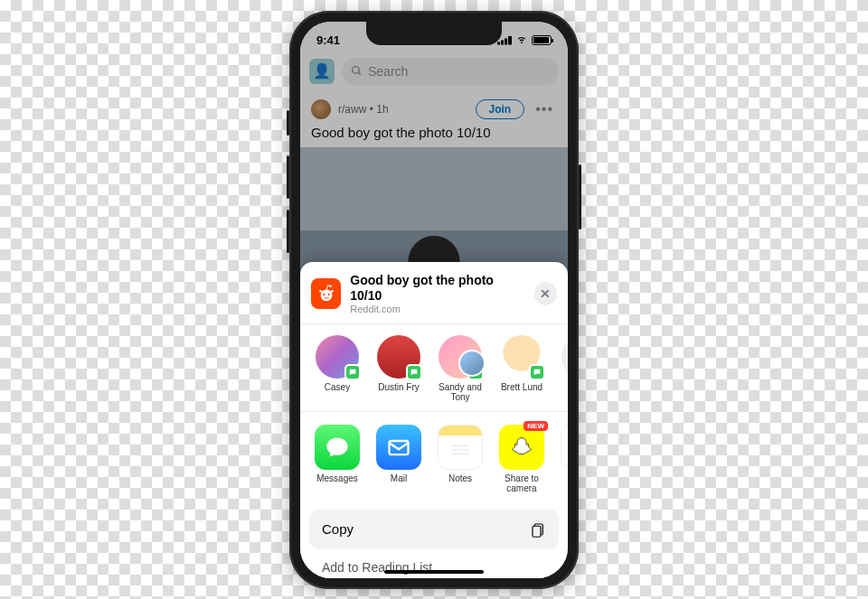 Image resolution: width=868 pixels, height=599 pixels. Describe the element at coordinates (522, 483) in the screenshot. I see `app-label: Share to camera` at that location.